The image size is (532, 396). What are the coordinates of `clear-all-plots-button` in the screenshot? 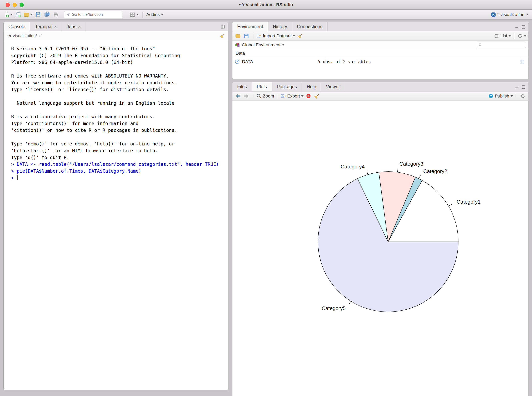 It's located at (317, 96).